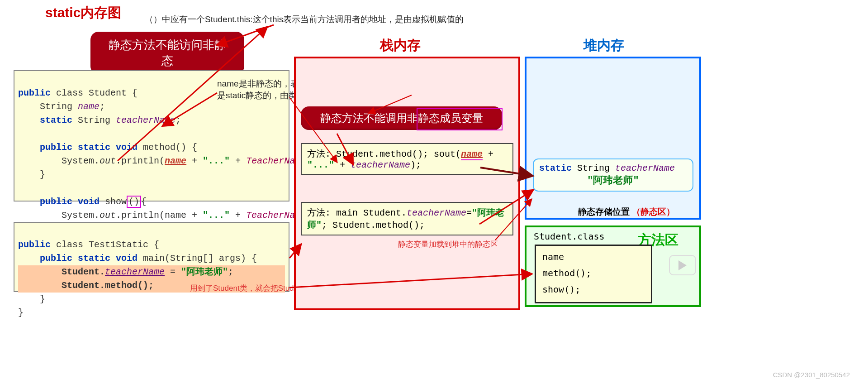  Describe the element at coordinates (407, 219) in the screenshot. I see `stack-frame-main: 方法: main Student.teacherName="阿玮老师"; Stu…` at that location.